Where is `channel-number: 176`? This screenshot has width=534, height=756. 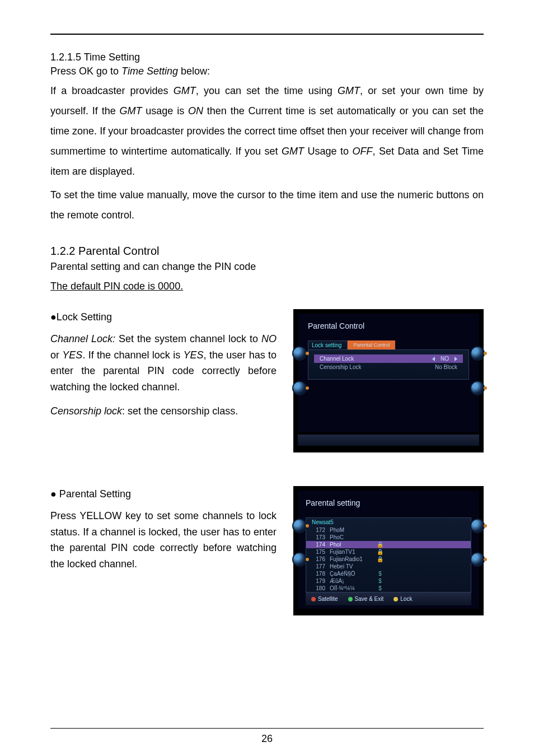
channel-number: 176 is located at coordinates (318, 559).